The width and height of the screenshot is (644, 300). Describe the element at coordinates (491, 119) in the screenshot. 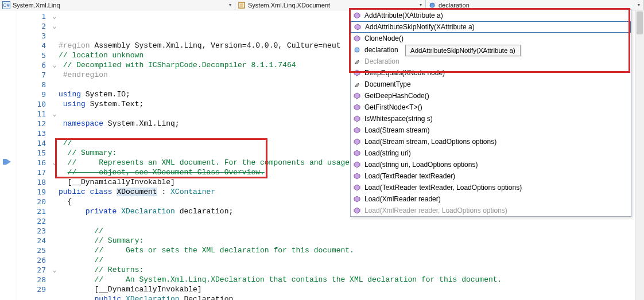

I see `intellisense-item: IsWhitespace(string s)` at that location.